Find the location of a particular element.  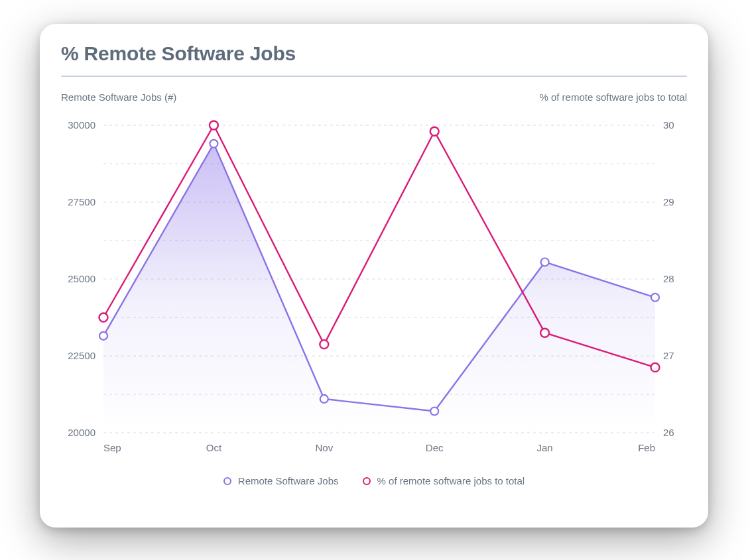

legend-label: Remote Software Jobs is located at coordinates (288, 481).